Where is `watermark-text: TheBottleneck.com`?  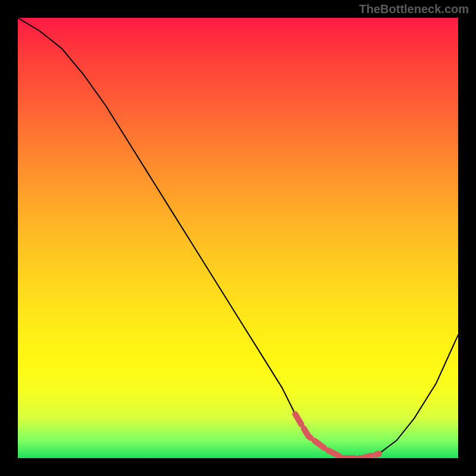
watermark-text: TheBottleneck.com is located at coordinates (414, 10).